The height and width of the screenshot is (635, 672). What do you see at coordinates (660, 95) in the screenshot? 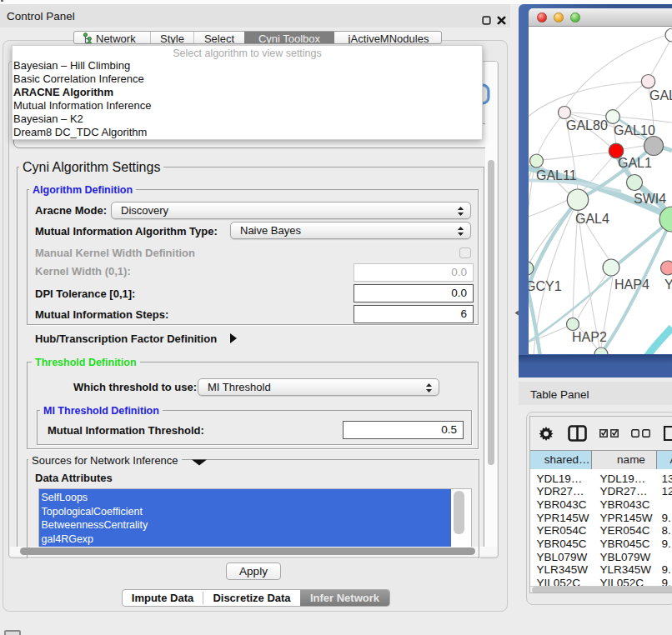
I see `svg-text: GAL` at bounding box center [660, 95].